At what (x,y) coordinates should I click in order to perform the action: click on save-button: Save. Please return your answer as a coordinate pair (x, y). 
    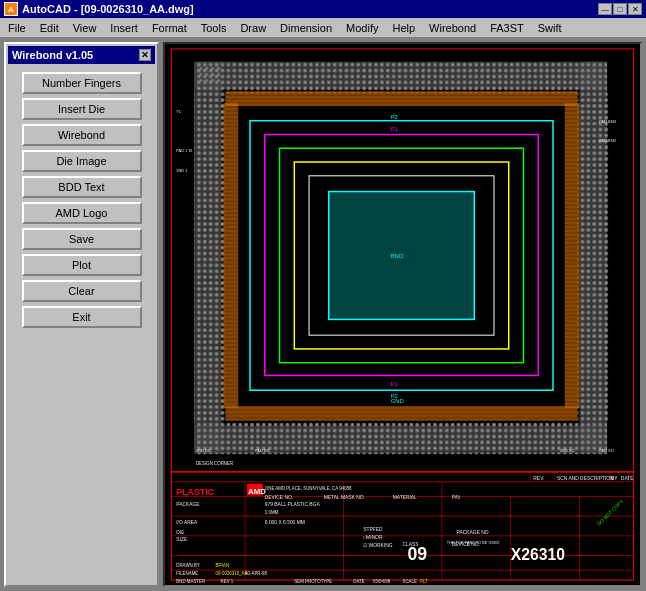
    Looking at the image, I should click on (82, 239).